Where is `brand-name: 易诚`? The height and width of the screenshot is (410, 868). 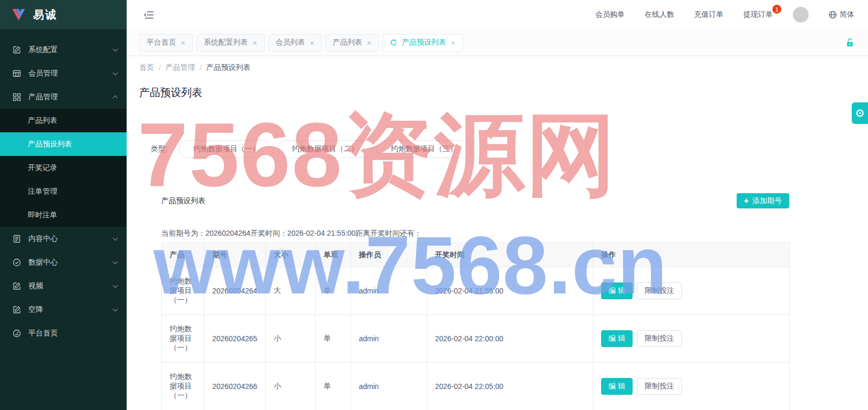
brand-name: 易诚 is located at coordinates (45, 15).